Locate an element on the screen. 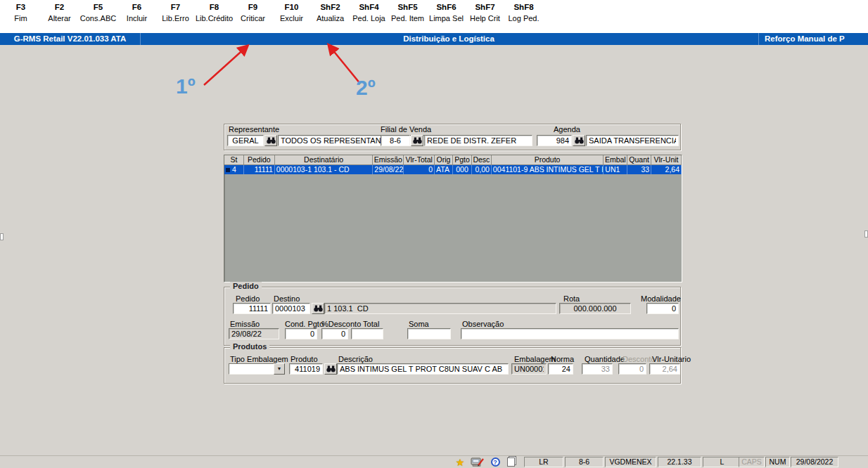 The image size is (868, 468). right-edge-handle is located at coordinates (867, 234).